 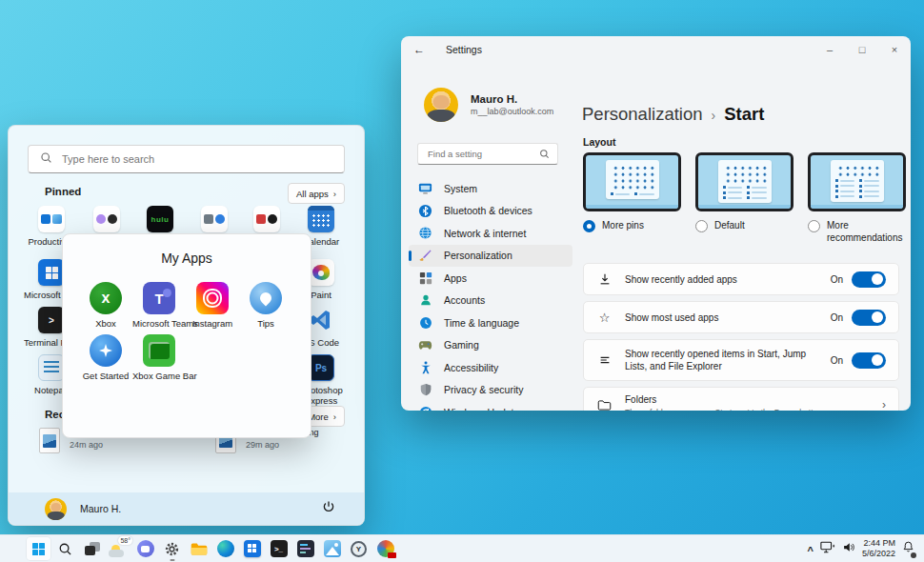 What do you see at coordinates (604, 279) in the screenshot?
I see `download-icon` at bounding box center [604, 279].